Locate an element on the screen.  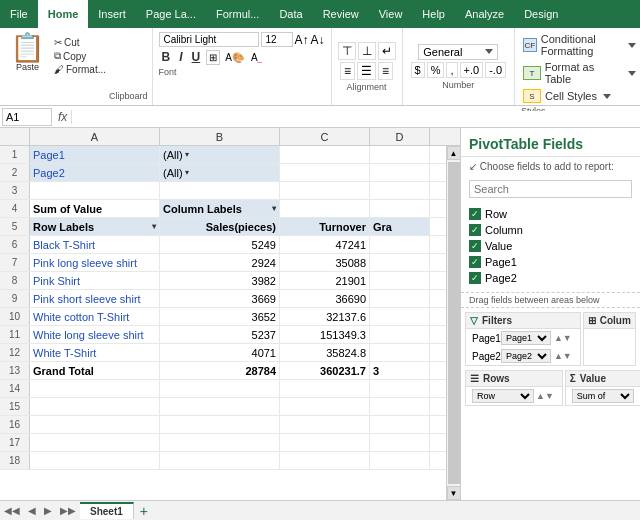
sheet-nav-next: ▶ is located at coordinates (48, 510).